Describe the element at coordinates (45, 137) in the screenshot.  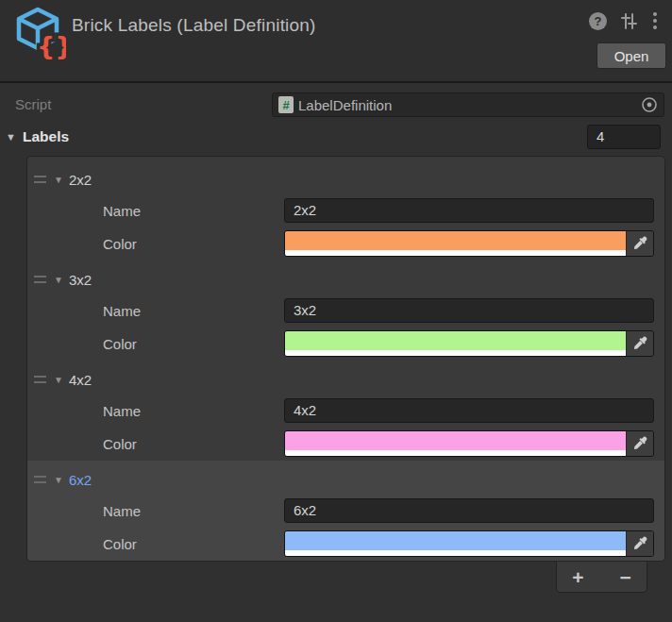
I see `labels-foldout-label: Labels` at that location.